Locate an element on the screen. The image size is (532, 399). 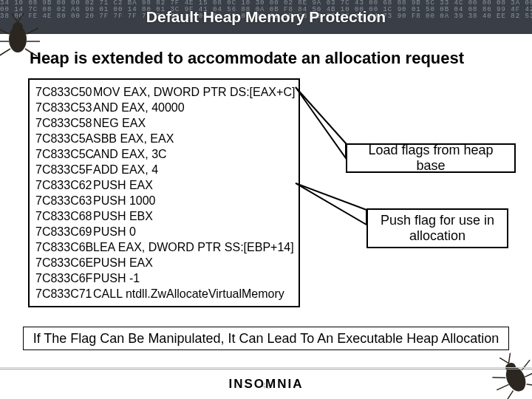
footer-logo: INSOMNIA is located at coordinates (266, 384).